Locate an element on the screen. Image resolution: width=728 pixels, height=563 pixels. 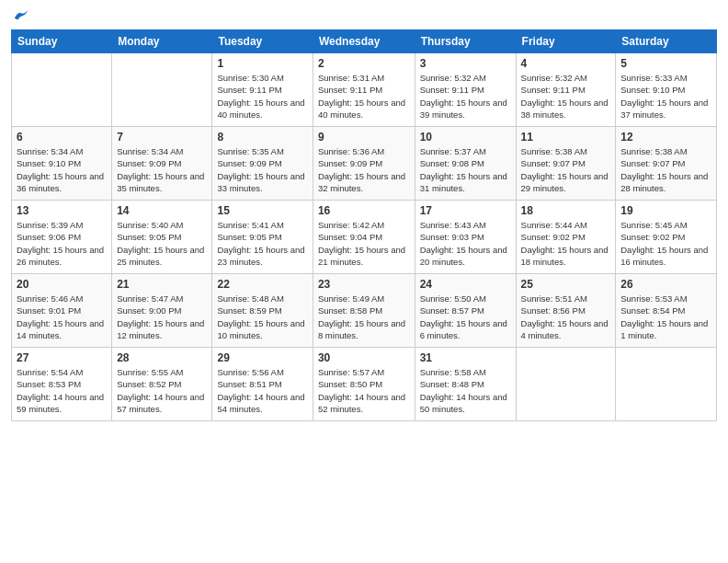
calendar-cell: 24Sunrise: 5:50 AM Sunset: 8:57 PM Dayli… is located at coordinates (465, 311).